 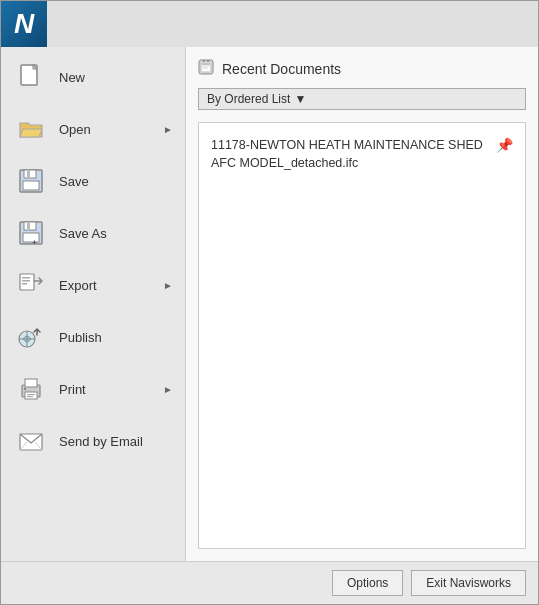 What do you see at coordinates (93, 441) in the screenshot?
I see `sidebar-item-send-email: Send by Email` at bounding box center [93, 441].